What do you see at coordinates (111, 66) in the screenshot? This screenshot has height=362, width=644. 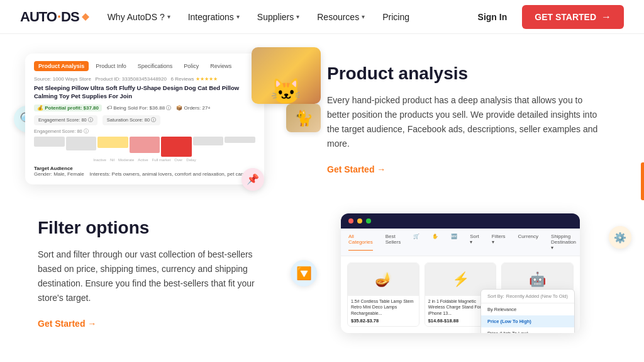 I see `tab-product-info: Product Info` at bounding box center [111, 66].